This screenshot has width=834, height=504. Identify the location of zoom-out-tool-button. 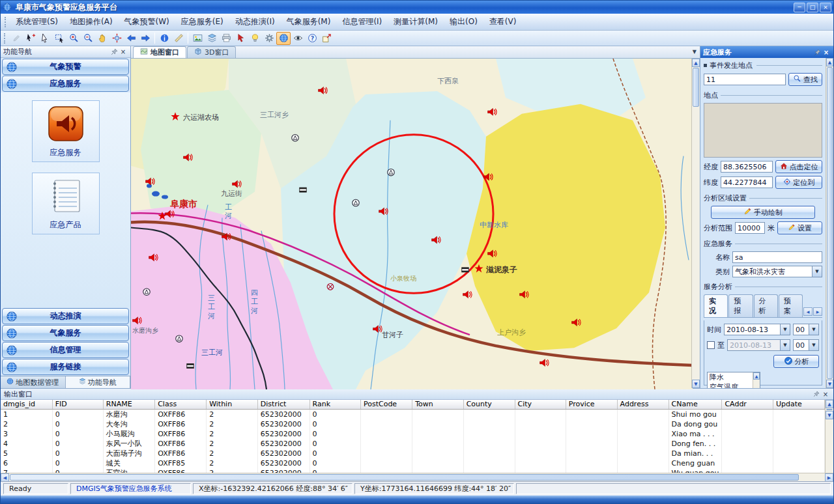
(88, 38).